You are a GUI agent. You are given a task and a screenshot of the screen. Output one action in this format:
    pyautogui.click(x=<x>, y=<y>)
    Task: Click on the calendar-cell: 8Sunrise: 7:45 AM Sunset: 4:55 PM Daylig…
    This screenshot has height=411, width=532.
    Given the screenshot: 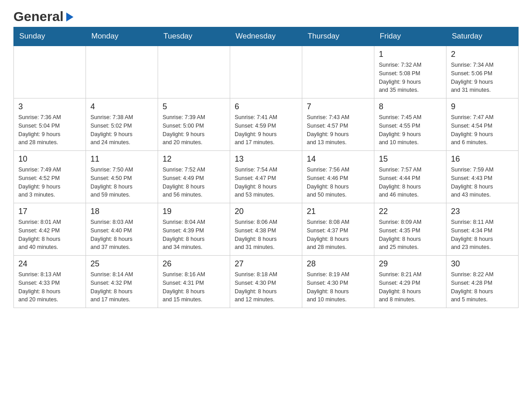 What is the action you would take?
    pyautogui.click(x=410, y=124)
    